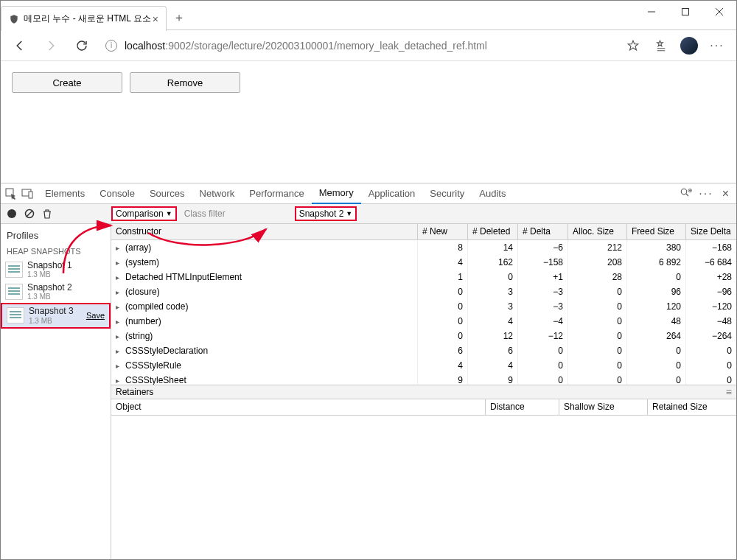 The image size is (737, 560). Describe the element at coordinates (217, 194) in the screenshot. I see `devtools-tab-network: Network` at that location.